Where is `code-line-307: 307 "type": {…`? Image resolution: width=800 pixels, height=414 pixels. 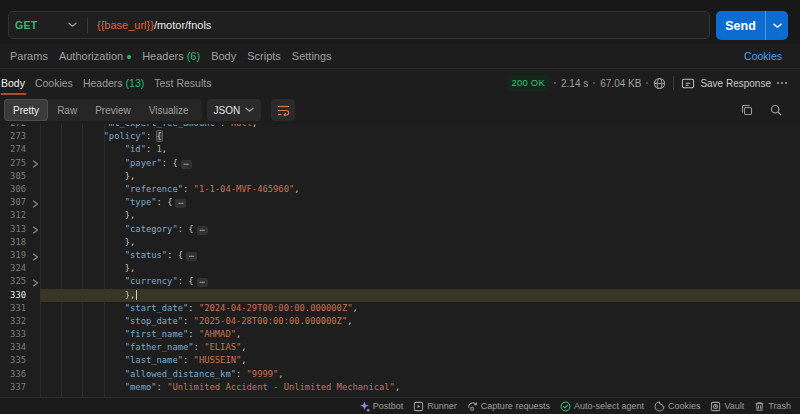 code-line-307: 307 "type": {… is located at coordinates (400, 202).